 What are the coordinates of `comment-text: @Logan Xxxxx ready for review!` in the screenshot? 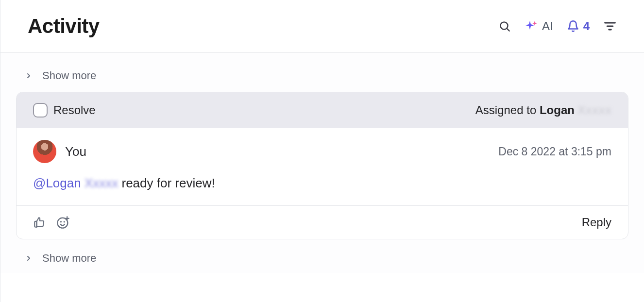 It's located at (322, 184).